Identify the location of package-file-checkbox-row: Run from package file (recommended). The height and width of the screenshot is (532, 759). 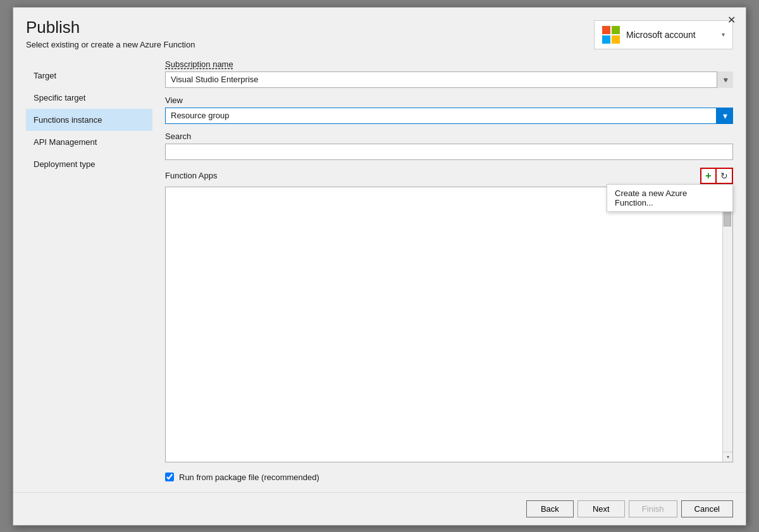
(449, 477).